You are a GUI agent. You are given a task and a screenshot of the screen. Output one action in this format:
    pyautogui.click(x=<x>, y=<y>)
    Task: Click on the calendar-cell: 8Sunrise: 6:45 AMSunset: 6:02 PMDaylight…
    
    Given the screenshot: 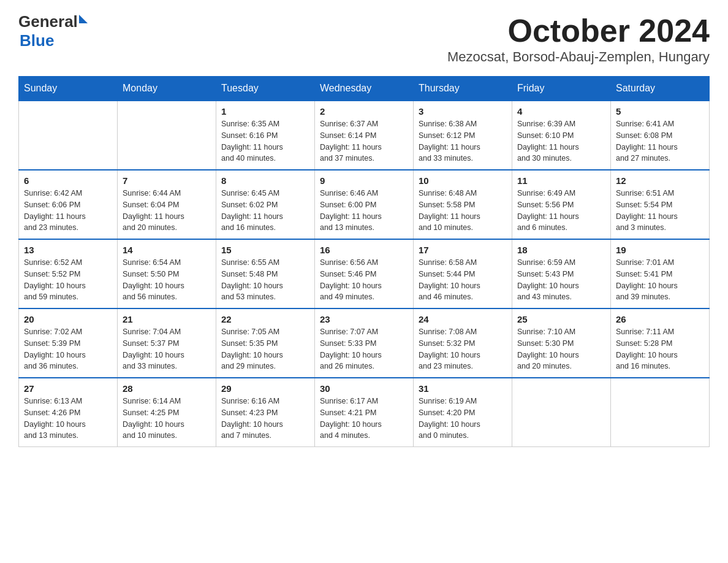 What is the action you would take?
    pyautogui.click(x=266, y=205)
    